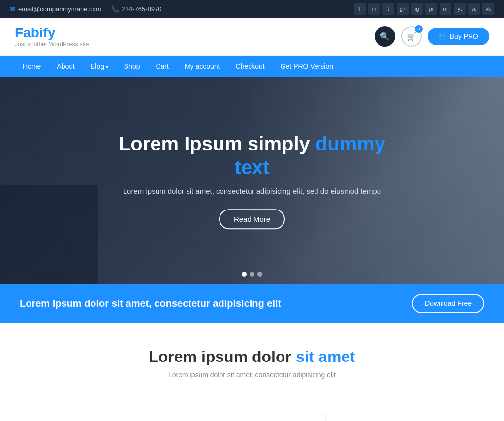 The image size is (504, 421). Describe the element at coordinates (307, 66) in the screenshot. I see `nav-link-pro: Get PRO Version` at that location.